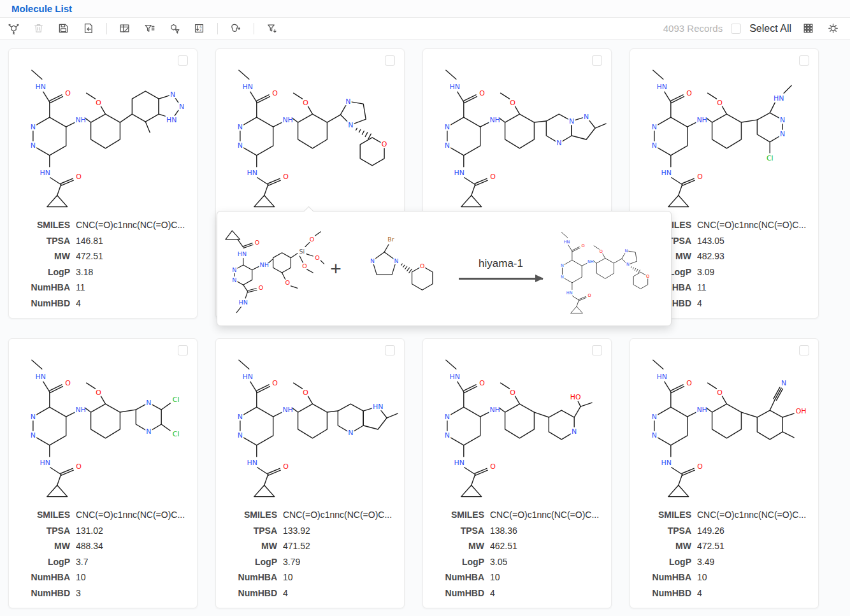 This screenshot has height=616, width=850. I want to click on arrow-head, so click(539, 278).